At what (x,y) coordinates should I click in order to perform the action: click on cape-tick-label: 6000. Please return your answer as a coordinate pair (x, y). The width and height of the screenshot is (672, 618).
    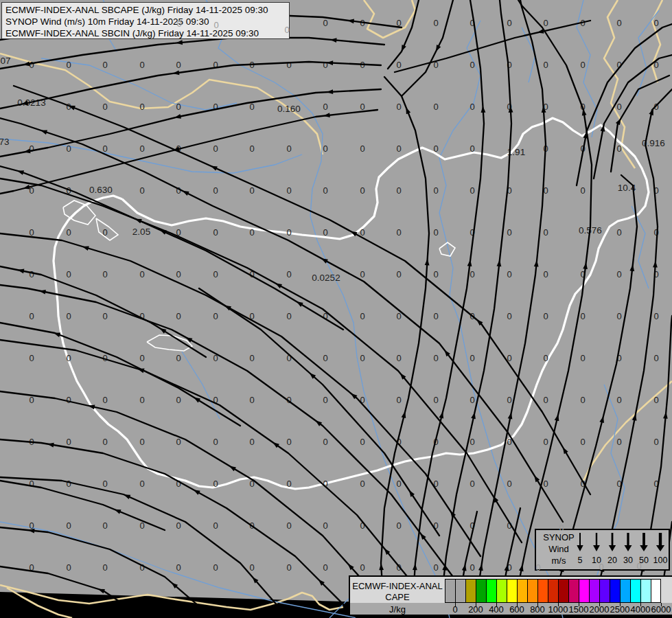
    Looking at the image, I should click on (660, 610).